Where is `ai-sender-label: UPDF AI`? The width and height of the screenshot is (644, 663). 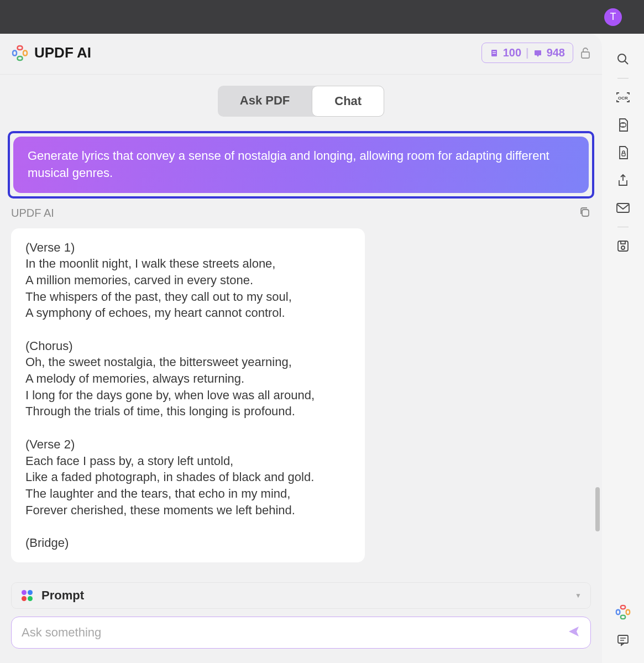 ai-sender-label: UPDF AI is located at coordinates (33, 213).